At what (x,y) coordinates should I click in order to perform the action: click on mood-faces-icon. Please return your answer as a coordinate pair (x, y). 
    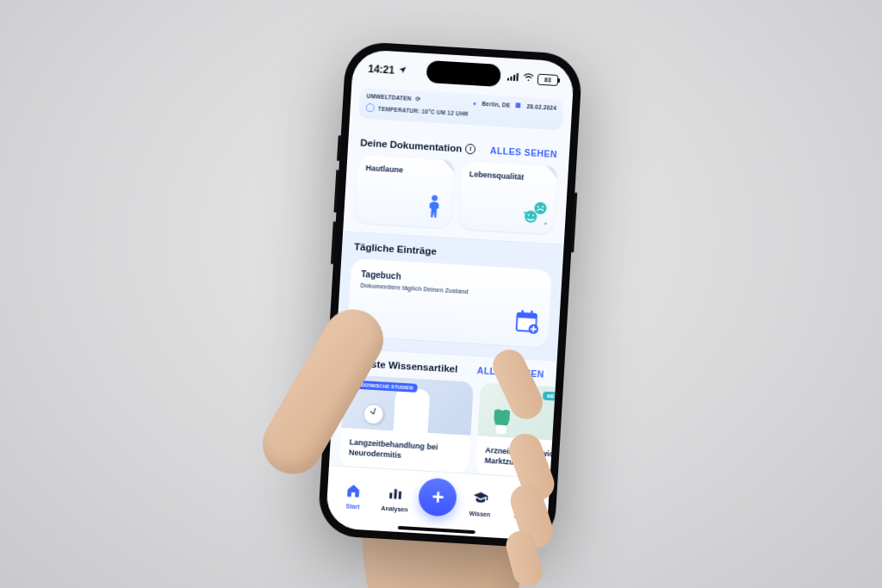
    Looking at the image, I should click on (536, 214).